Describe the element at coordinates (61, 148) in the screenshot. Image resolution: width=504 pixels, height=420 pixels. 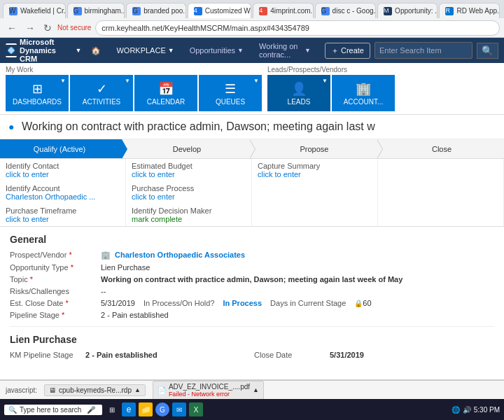
I see `stage-qualify: Qualify (Active)` at that location.